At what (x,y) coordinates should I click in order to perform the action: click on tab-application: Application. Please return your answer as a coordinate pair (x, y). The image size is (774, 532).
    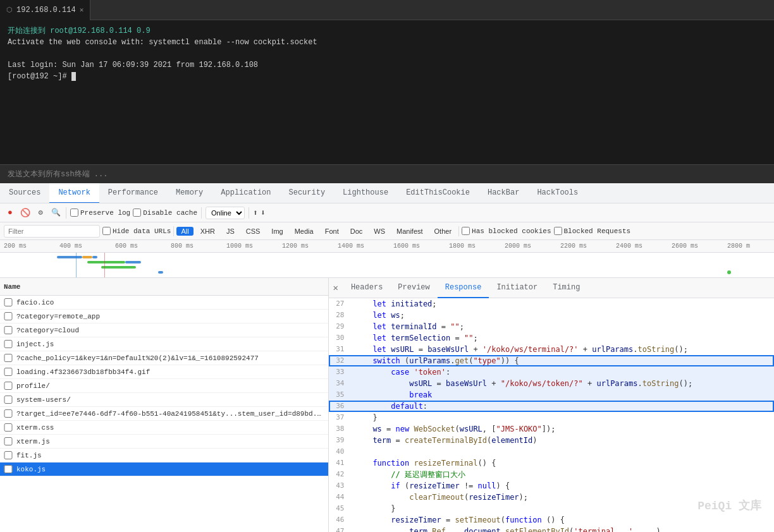
    Looking at the image, I should click on (245, 193).